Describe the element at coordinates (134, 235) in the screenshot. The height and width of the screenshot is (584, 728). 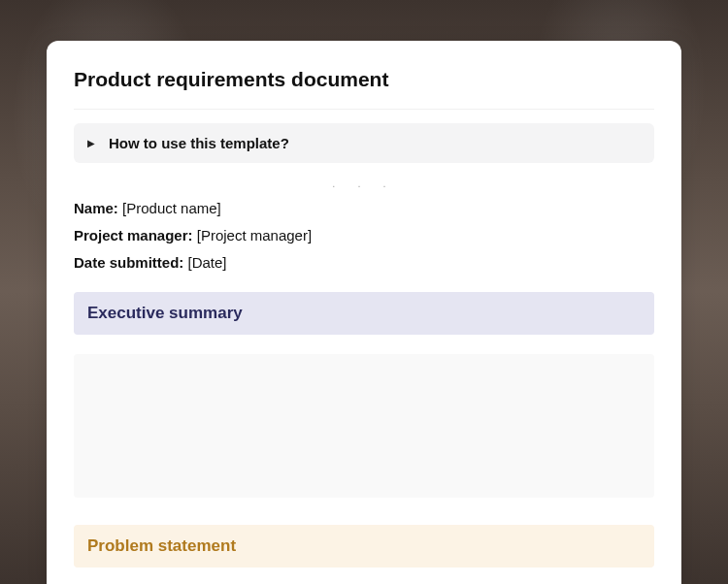
I see `field-label: Project manager:` at that location.